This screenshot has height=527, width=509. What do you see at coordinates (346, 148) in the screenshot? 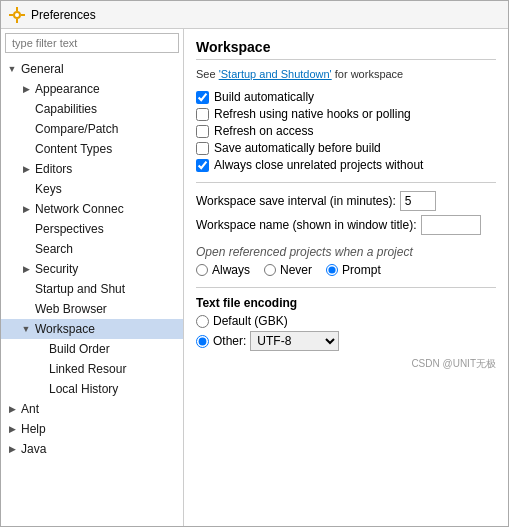
I see `checkbox-row-save-auto: Save automatically before build` at bounding box center [346, 148].